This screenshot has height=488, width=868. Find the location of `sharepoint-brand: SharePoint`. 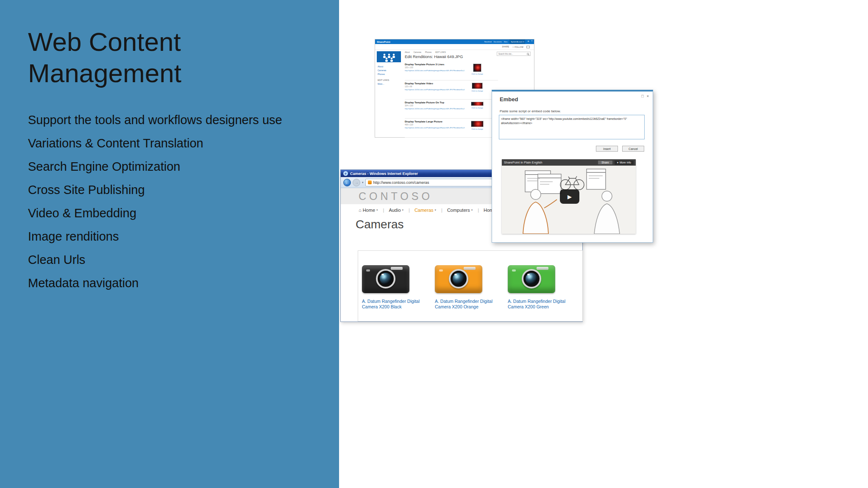

sharepoint-brand: SharePoint is located at coordinates (384, 42).